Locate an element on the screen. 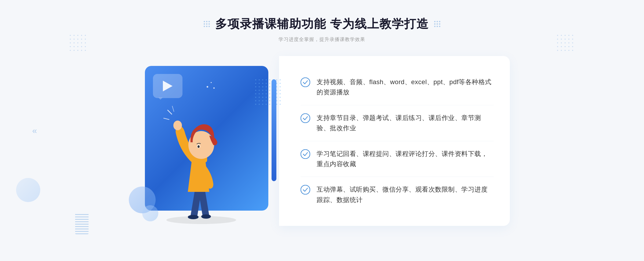 The height and width of the screenshot is (261, 644). subtitle: 学习进度全掌握，提升录播课教学效果 is located at coordinates (322, 39).